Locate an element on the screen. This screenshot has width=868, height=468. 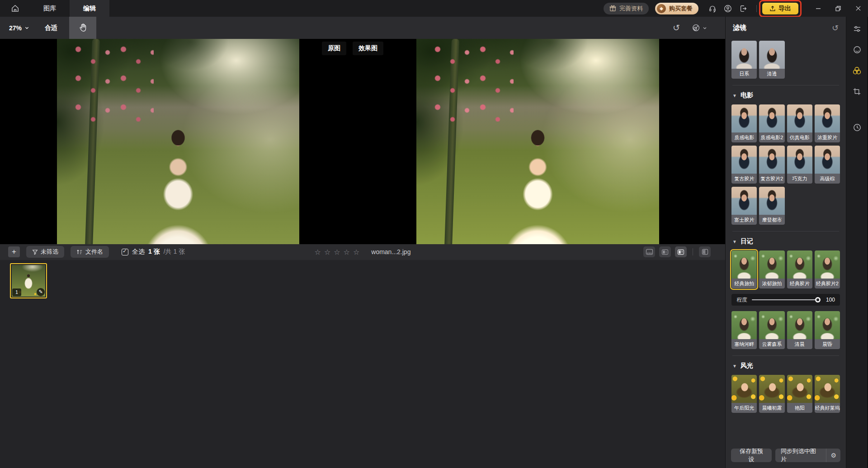
close-button is located at coordinates (858, 8).